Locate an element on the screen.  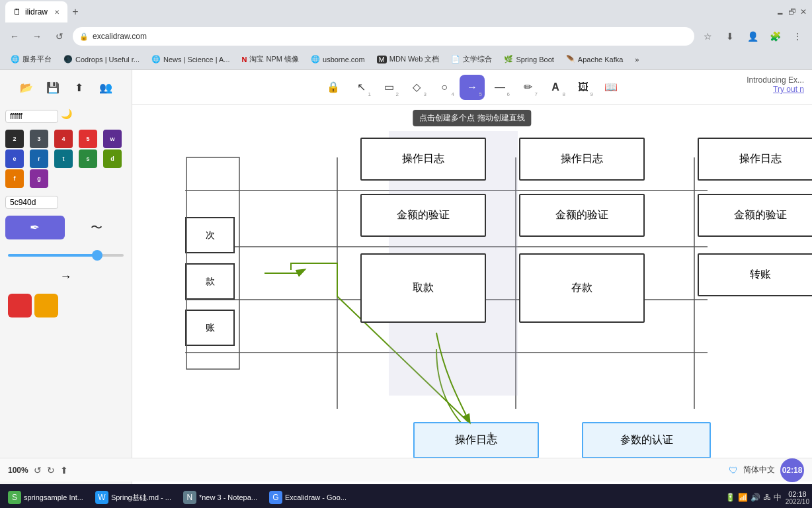
diamond-icon: ◇ is located at coordinates (417, 87).